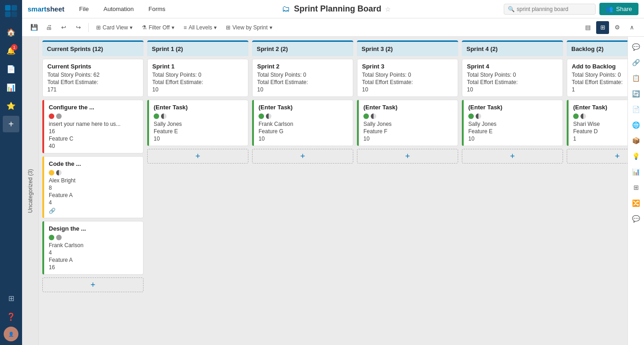 The image size is (644, 345). What do you see at coordinates (303, 78) in the screenshot?
I see `summary-card-sprint-2: Sprint 2 Total Story Points: 0 Total Eff…` at bounding box center [303, 78].